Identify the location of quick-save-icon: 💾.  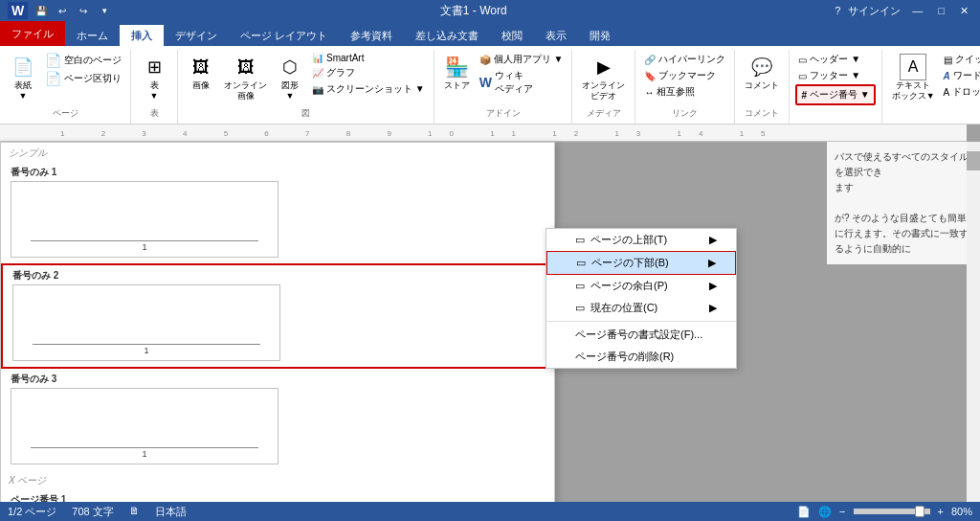
(41, 11).